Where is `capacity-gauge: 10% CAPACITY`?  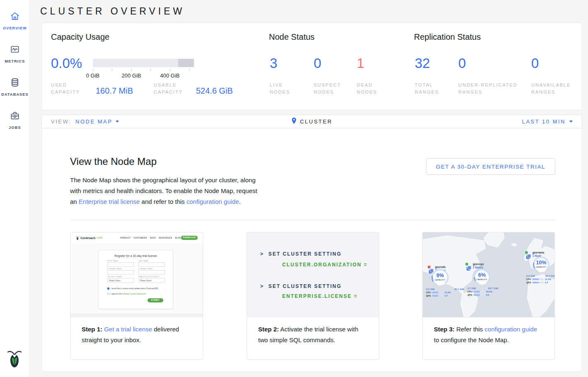 capacity-gauge: 10% CAPACITY is located at coordinates (541, 265).